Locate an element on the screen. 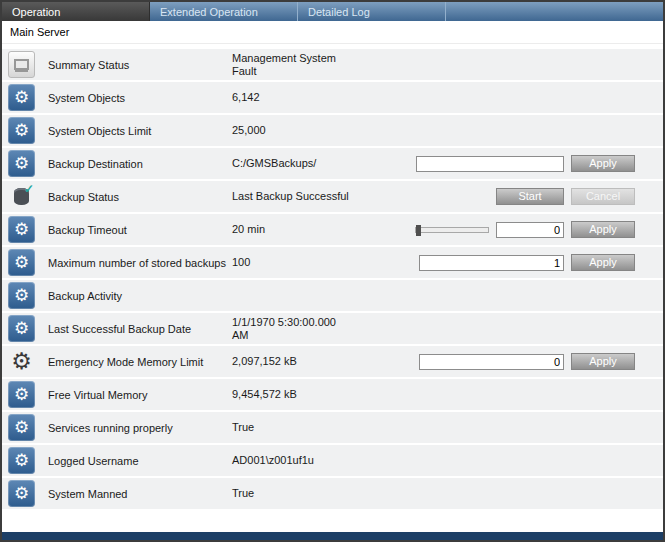  row-label: Services running properly is located at coordinates (140, 428).